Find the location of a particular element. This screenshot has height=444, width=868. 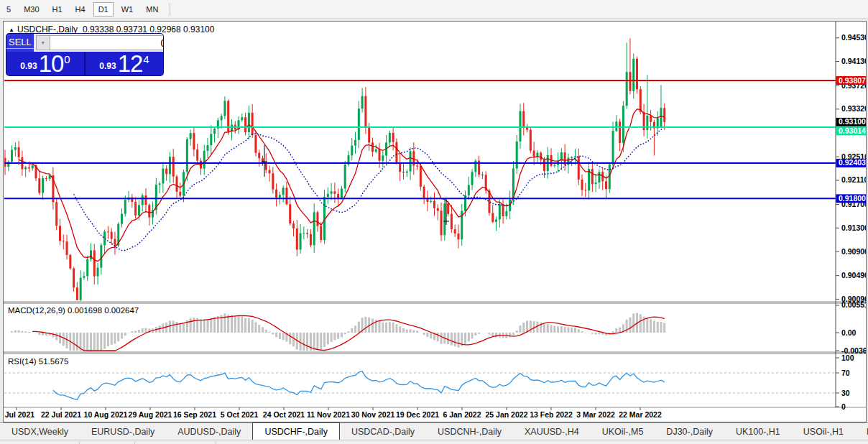

tab-usdcad-daily: USDCAD-,Daily is located at coordinates (383, 431).